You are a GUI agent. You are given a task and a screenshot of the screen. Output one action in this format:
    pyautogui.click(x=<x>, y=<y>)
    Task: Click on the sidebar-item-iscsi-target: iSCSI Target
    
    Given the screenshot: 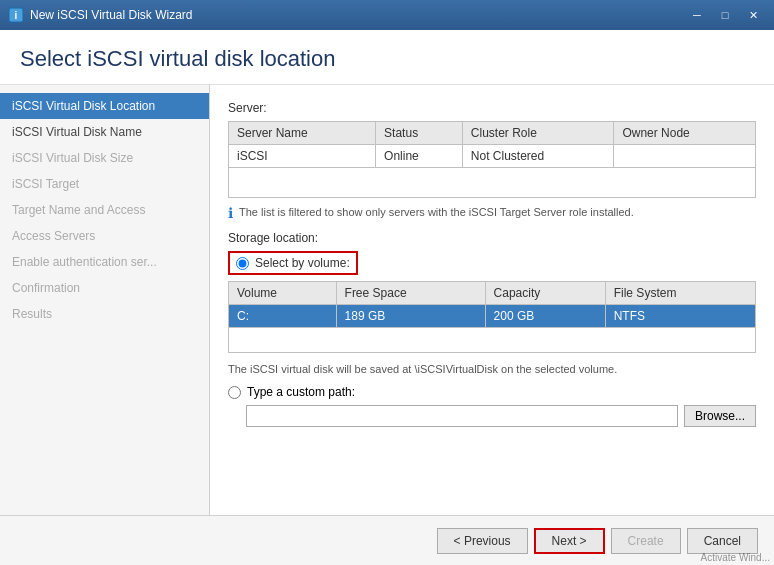 What is the action you would take?
    pyautogui.click(x=104, y=184)
    